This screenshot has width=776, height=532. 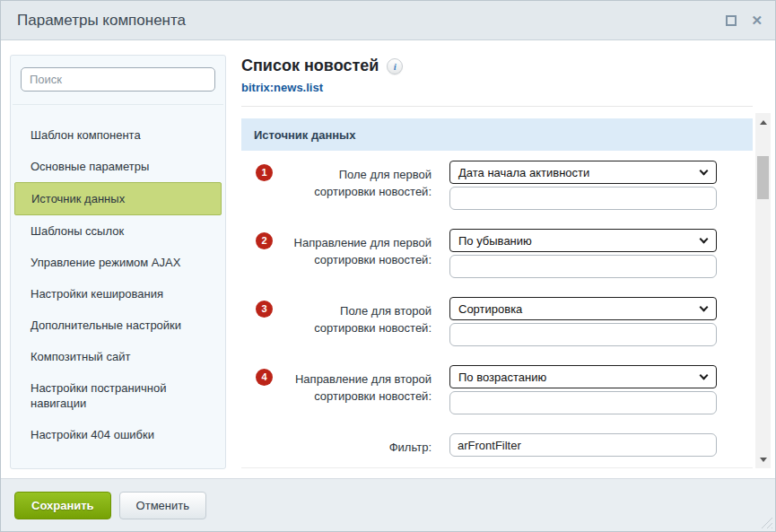 What do you see at coordinates (497, 389) in the screenshot?
I see `field-row-sort-order-second: 4 Направление для второй сортировки ново…` at bounding box center [497, 389].